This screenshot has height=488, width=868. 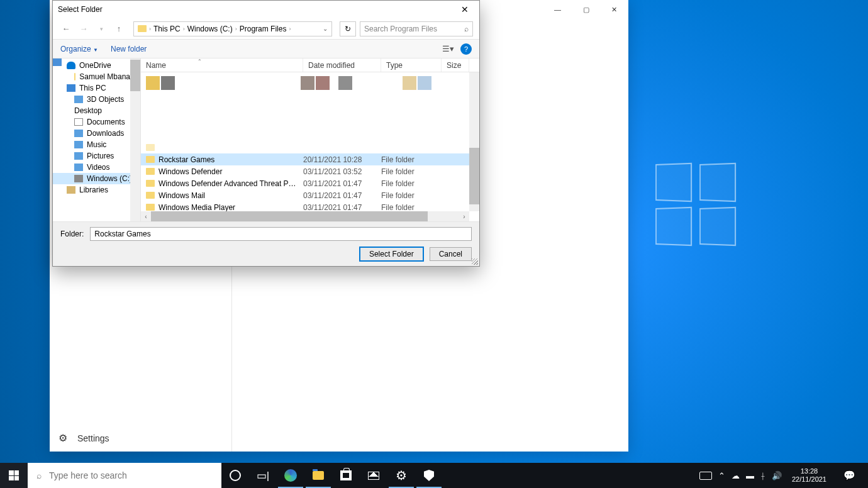 I want to click on back-button: ←, so click(x=66, y=29).